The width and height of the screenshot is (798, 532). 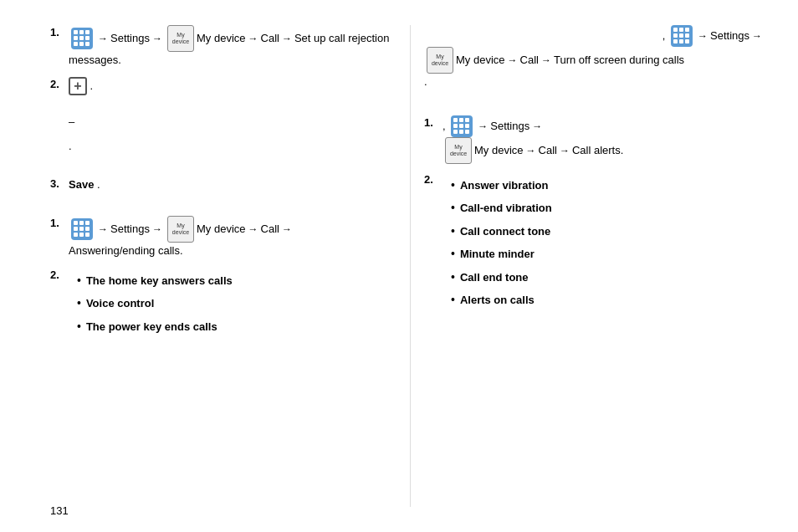 I want to click on alerts-step1-number: 1., so click(x=433, y=122).